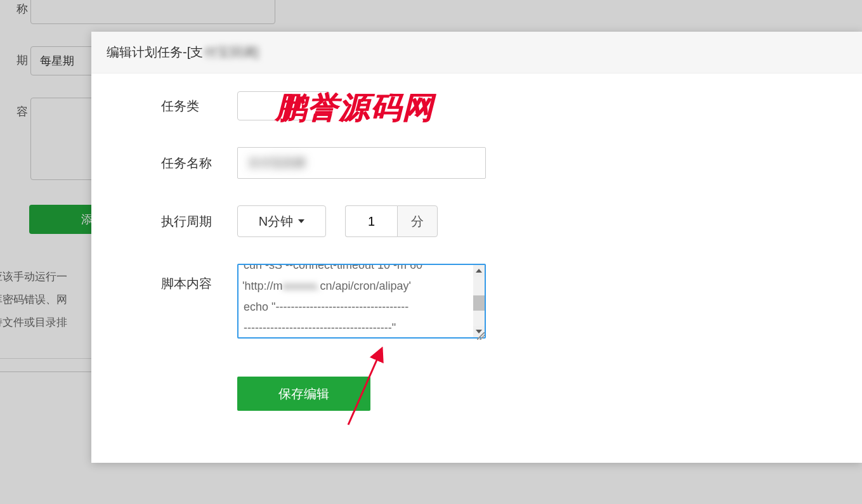 Image resolution: width=862 pixels, height=504 pixels. I want to click on task-name-input: 支付宝回调, so click(362, 163).